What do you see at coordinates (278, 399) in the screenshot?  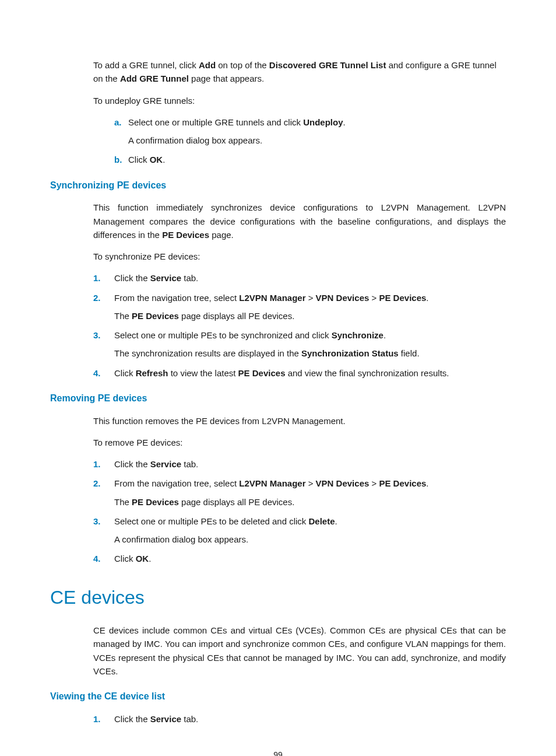 I see `heading-remove-pe: Removing PE devices` at bounding box center [278, 399].